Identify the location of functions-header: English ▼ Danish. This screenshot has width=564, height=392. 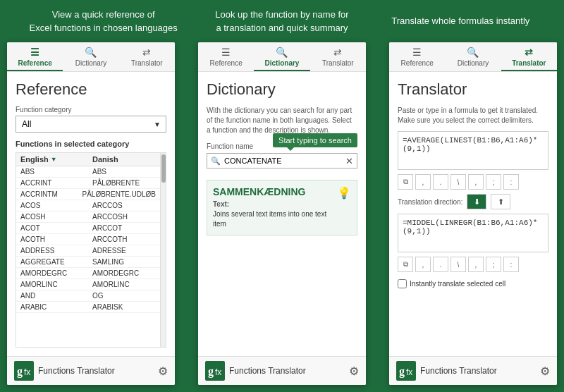
(88, 159).